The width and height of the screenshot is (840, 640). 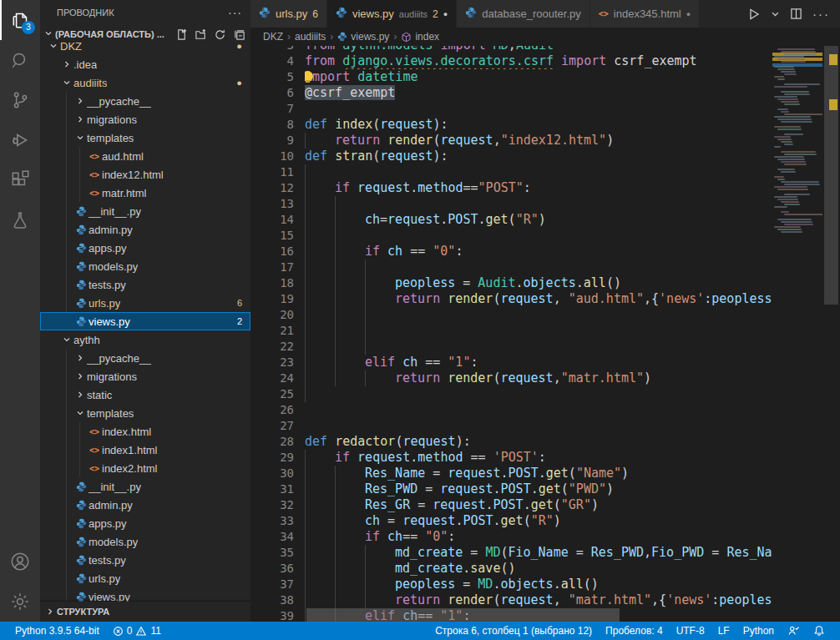 What do you see at coordinates (758, 631) in the screenshot?
I see `language-mode: Python` at bounding box center [758, 631].